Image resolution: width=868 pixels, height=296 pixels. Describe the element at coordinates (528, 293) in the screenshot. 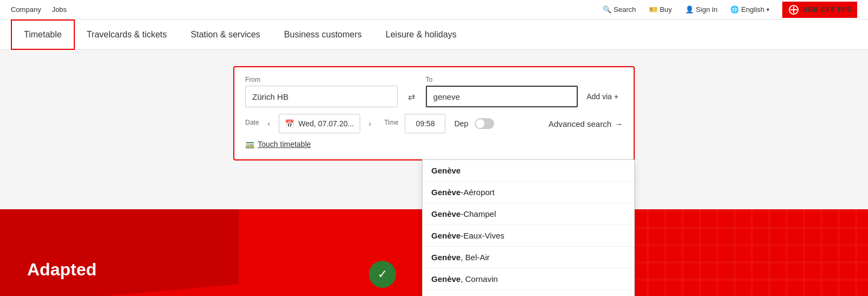

I see `dropdown-item: Genève, Place de Neuve` at that location.